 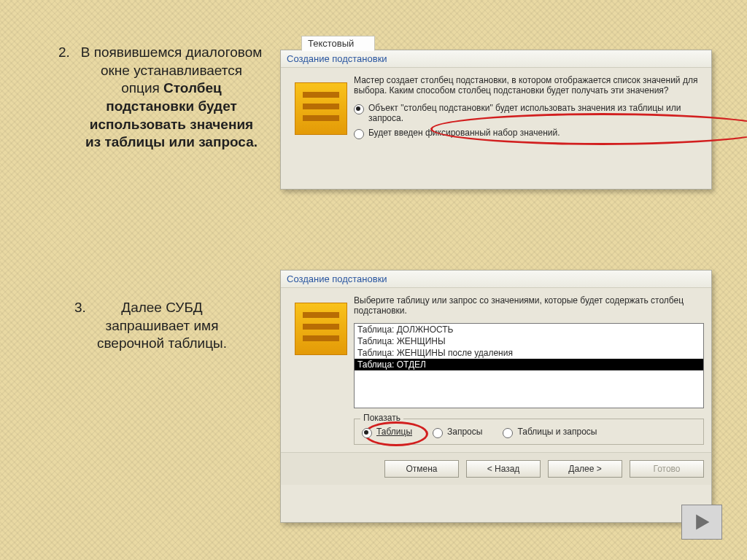 I want to click on dialog2-button-row: Отмена < Назад Далее > Готово, so click(x=496, y=468).